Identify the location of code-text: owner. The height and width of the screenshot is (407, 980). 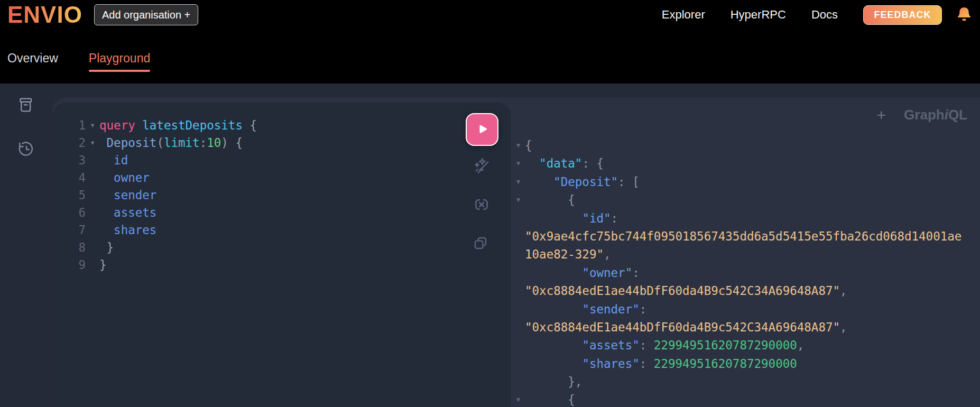
(125, 178).